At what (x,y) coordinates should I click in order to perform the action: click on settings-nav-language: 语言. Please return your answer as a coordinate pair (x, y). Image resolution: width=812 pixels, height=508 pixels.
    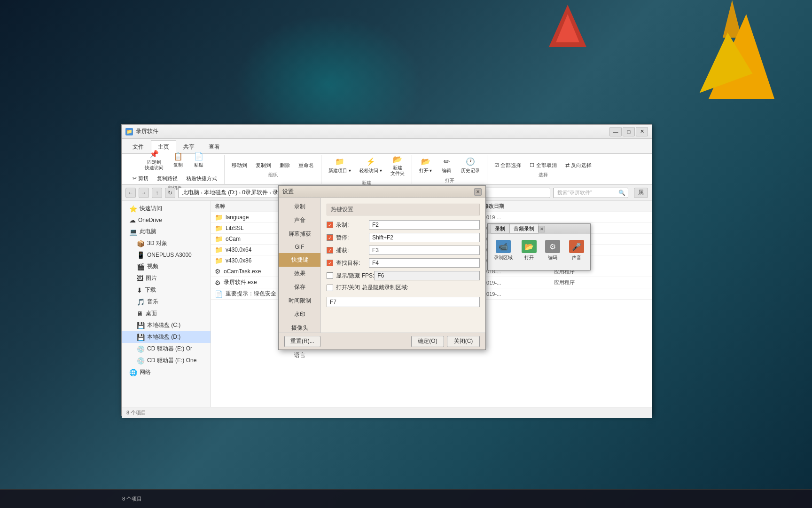
    Looking at the image, I should click on (300, 356).